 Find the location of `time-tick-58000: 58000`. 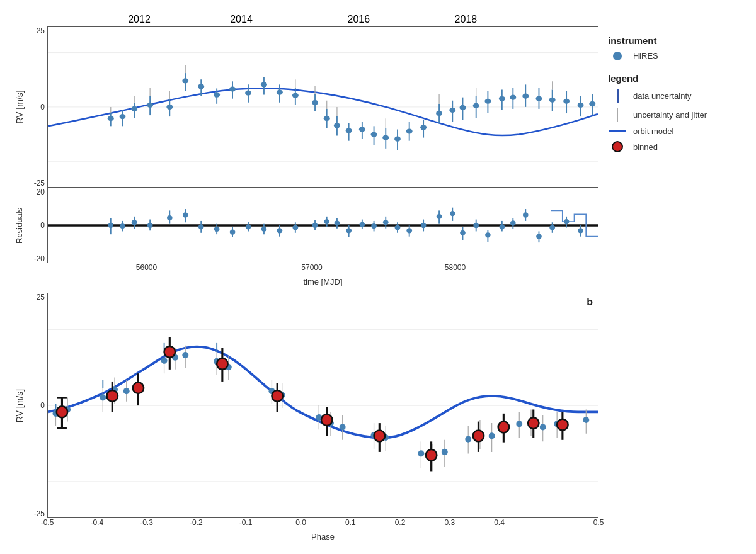

time-tick-58000: 58000 is located at coordinates (455, 268).